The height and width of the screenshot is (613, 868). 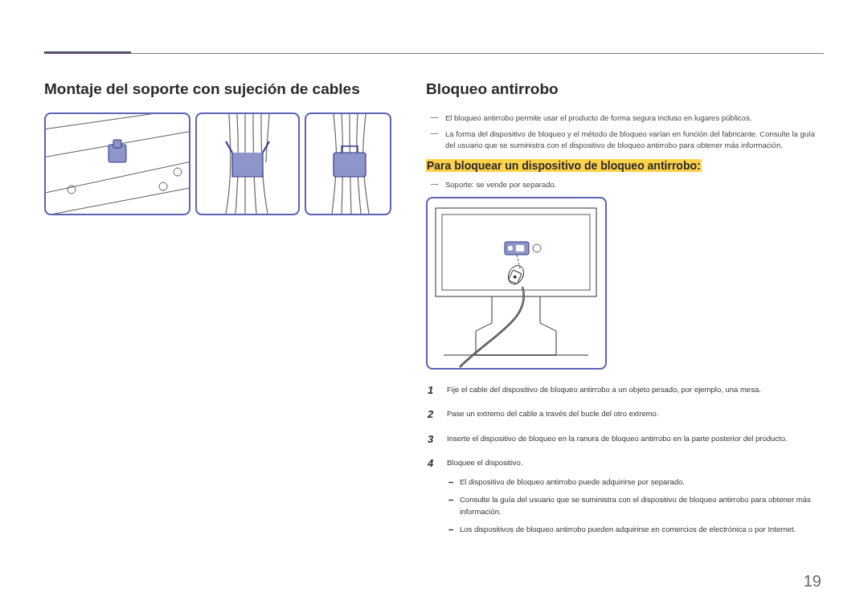 What do you see at coordinates (813, 582) in the screenshot?
I see `page-number: 19` at bounding box center [813, 582].